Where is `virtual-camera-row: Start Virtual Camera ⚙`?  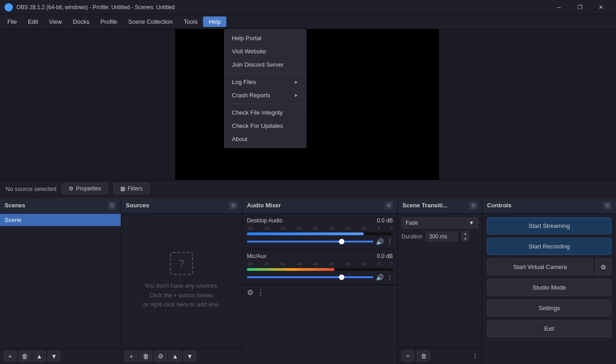 virtual-camera-row: Start Virtual Camera ⚙ is located at coordinates (549, 267).